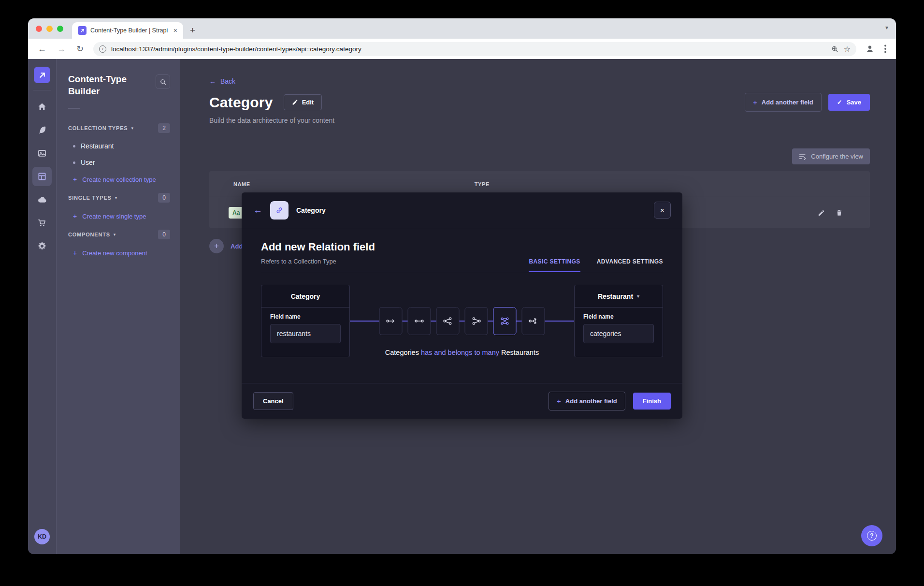 This screenshot has height=586, width=924. Describe the element at coordinates (42, 176) in the screenshot. I see `nav-content-type-builder-icon` at that location.